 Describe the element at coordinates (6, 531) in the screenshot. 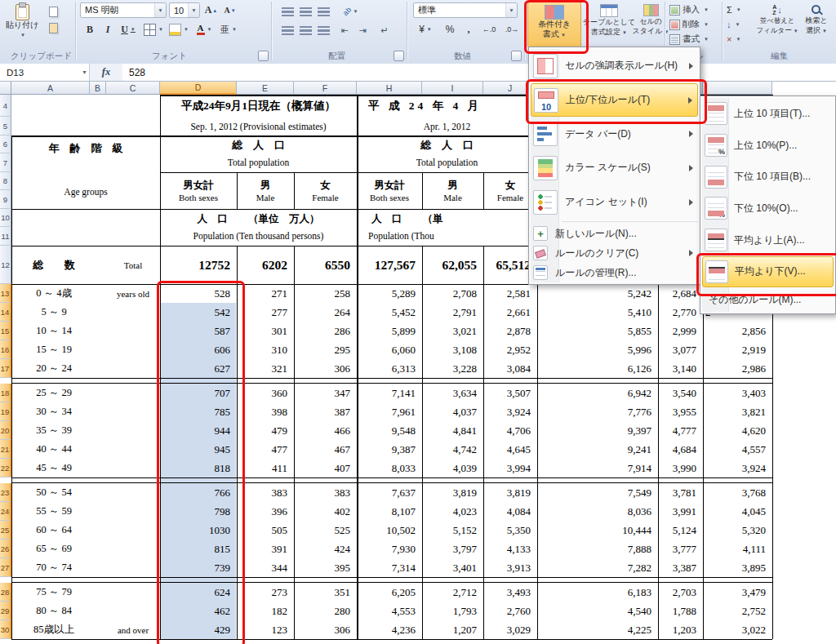

I see `row-header-25: 25` at that location.